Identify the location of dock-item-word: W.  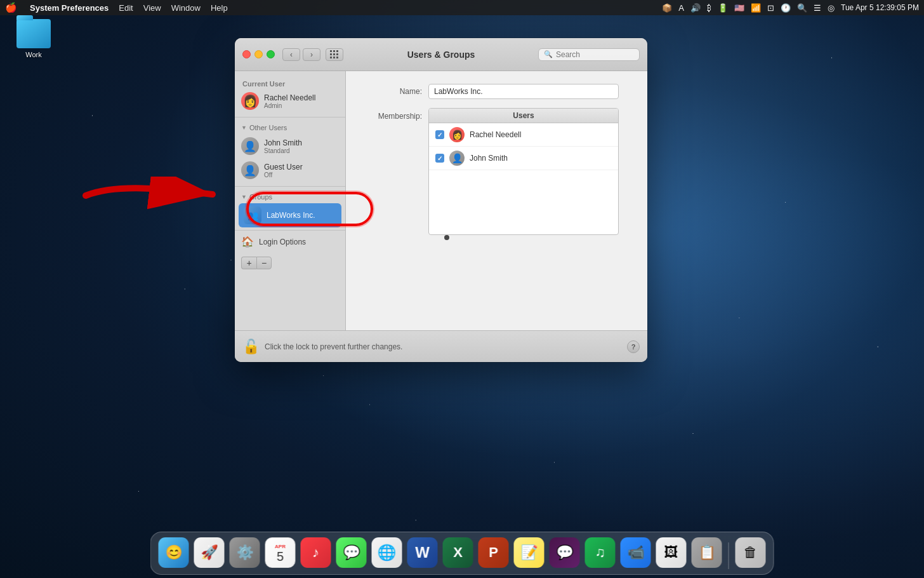
(423, 553).